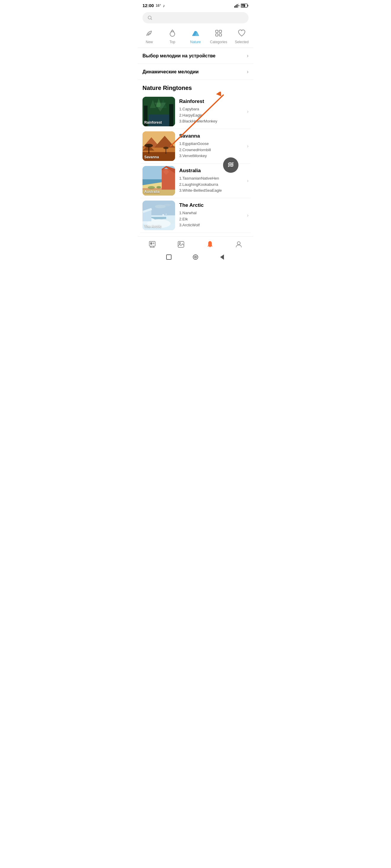 The width and height of the screenshot is (391, 868). I want to click on menu-dynamic: Динамические мелодии ›, so click(196, 72).